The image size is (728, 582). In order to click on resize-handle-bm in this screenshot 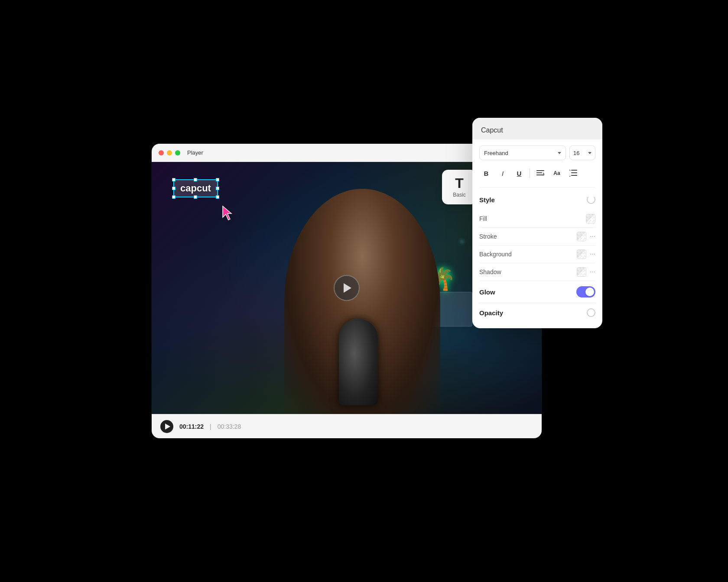, I will do `click(195, 197)`.